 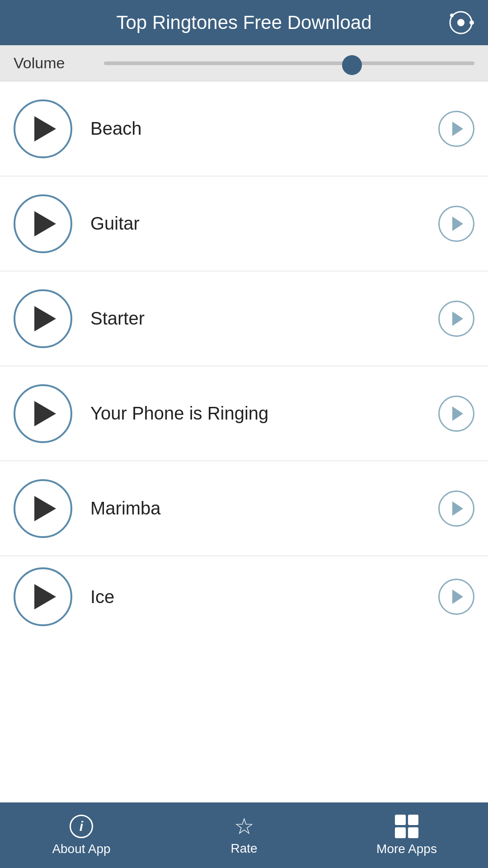 I want to click on ringtone-name-marimba: Marimba, so click(x=255, y=508).